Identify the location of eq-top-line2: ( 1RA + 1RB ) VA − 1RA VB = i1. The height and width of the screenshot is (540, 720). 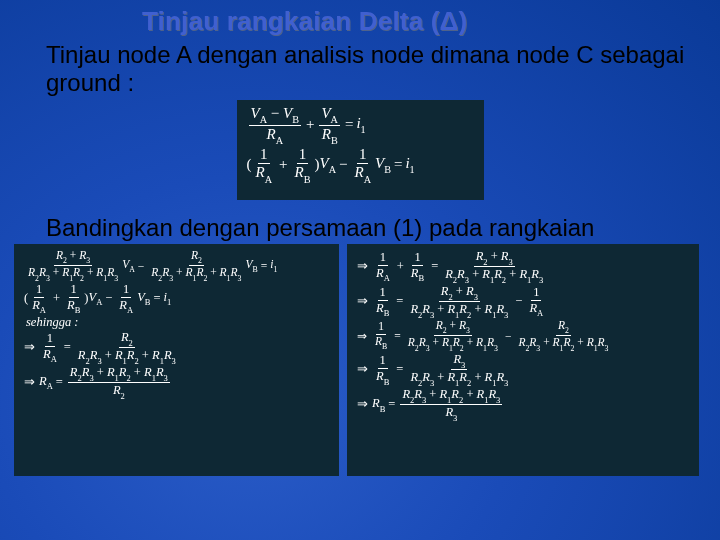
(360, 165).